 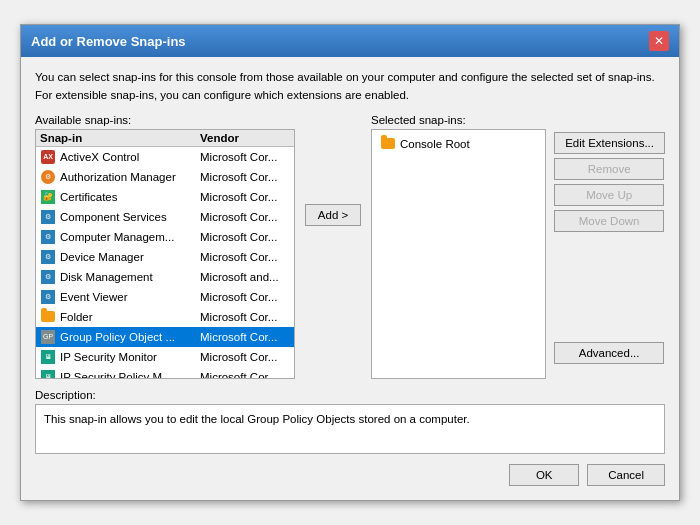 What do you see at coordinates (458, 246) in the screenshot?
I see `selected-snapins-panel: Selected snap-ins: Console Root` at bounding box center [458, 246].